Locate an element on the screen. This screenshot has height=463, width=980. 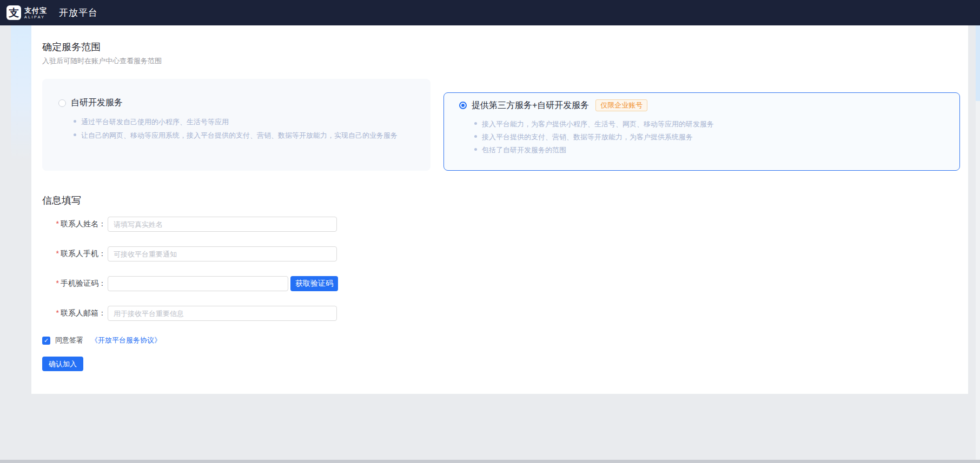
scrollbar is located at coordinates (978, 244).